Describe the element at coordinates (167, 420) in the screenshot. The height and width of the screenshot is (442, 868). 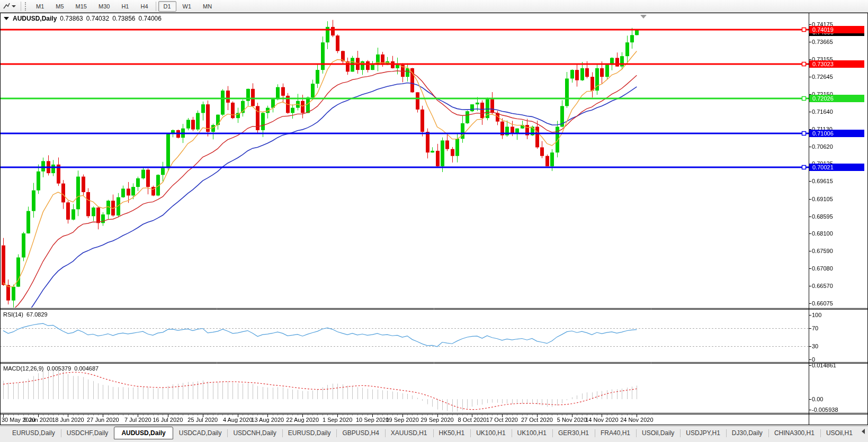
I see `date-axis-label: 16 Jul 2020` at that location.